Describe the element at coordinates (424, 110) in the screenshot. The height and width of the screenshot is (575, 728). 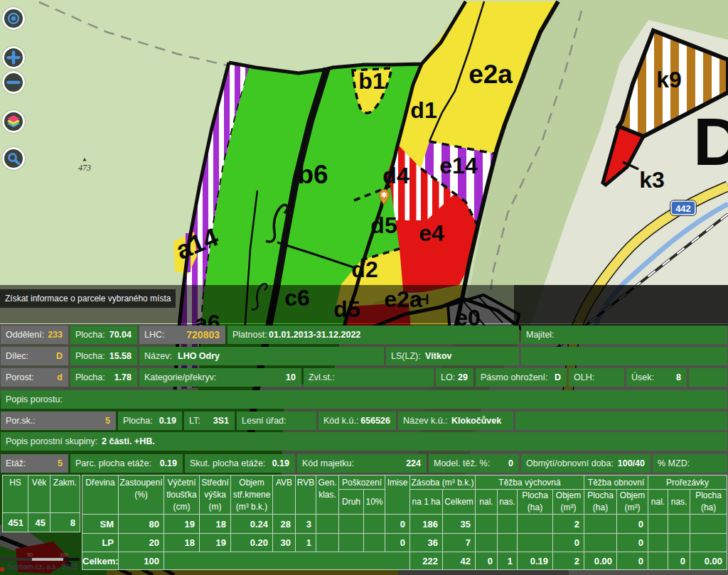
I see `svg-text: d1` at that location.